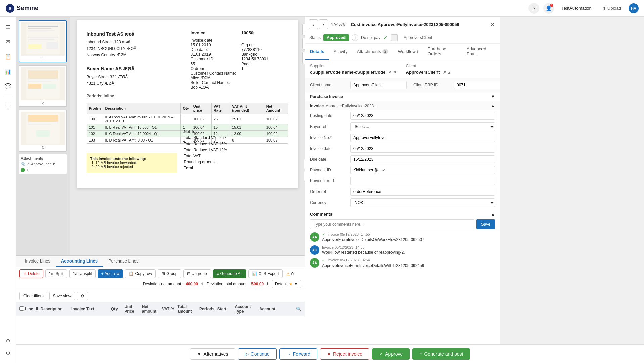 The width and height of the screenshot is (644, 363). Describe the element at coordinates (197, 274) in the screenshot. I see `ungroup-button: ⊟ Ungroup` at that location.